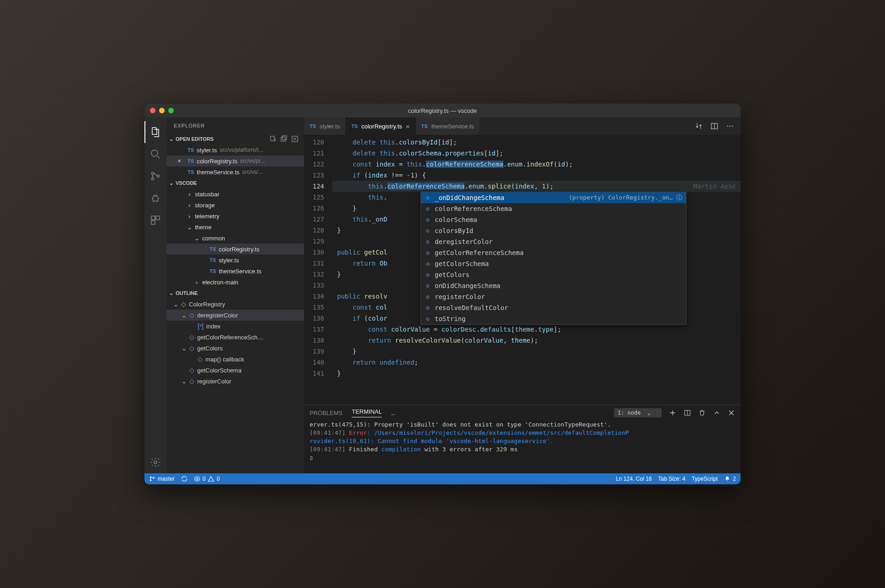  I want to click on open-editor-item: TSstyler.tssrc/vs/platform/t…, so click(235, 150).